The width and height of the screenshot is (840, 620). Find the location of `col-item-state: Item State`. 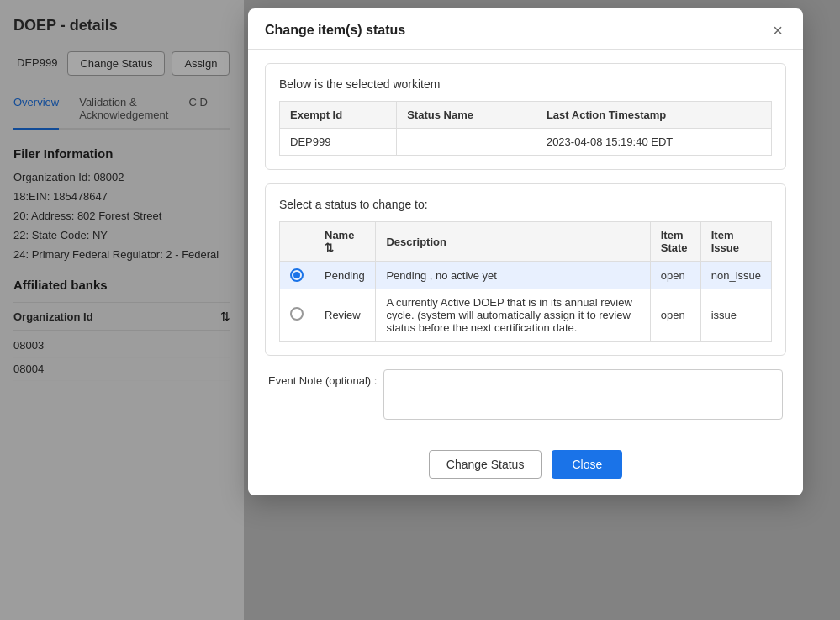

col-item-state: Item State is located at coordinates (675, 242).